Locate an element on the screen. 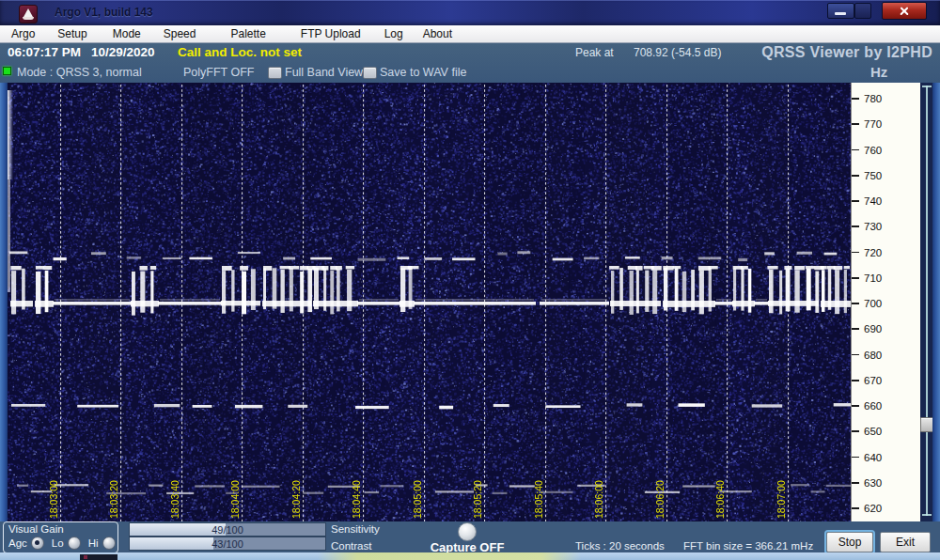 The image size is (940, 560). freq-tick-710: 710 is located at coordinates (867, 278).